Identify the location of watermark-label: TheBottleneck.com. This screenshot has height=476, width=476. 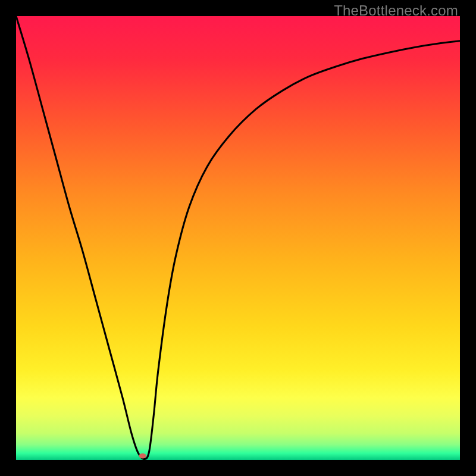
(396, 11).